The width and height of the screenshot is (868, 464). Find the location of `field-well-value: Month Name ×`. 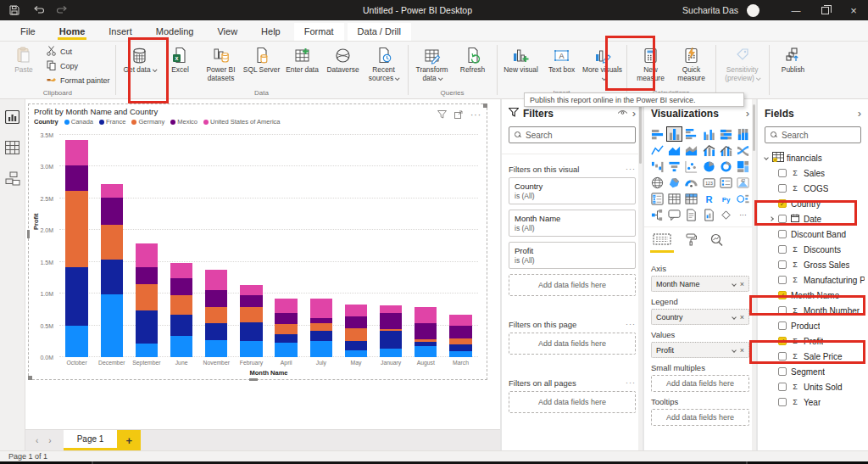

field-well-value: Month Name × is located at coordinates (700, 283).